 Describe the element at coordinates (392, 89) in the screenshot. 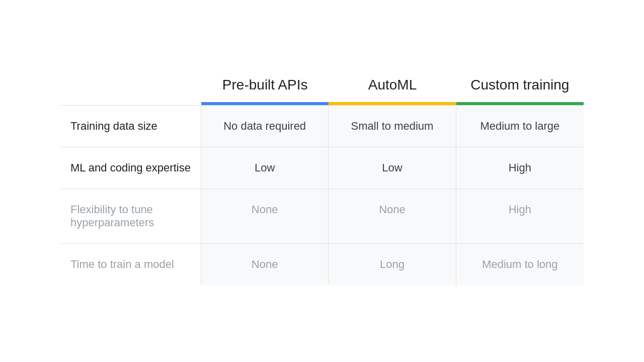

I see `header-automl: AutoML` at that location.